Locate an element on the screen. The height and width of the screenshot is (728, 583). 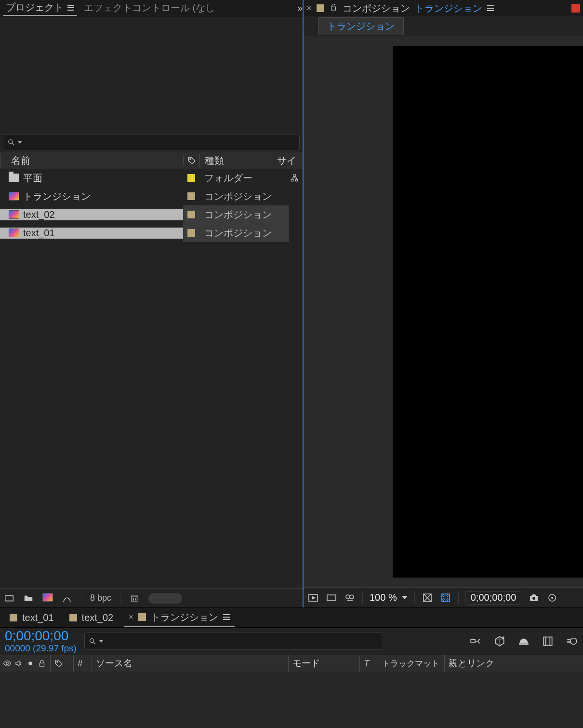
frame-blend-icon is located at coordinates (548, 641).